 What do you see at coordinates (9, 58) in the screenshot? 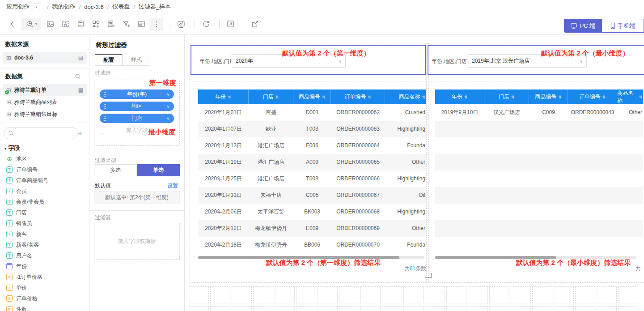
I see `app-grid-icon: ⊞` at bounding box center [9, 58].